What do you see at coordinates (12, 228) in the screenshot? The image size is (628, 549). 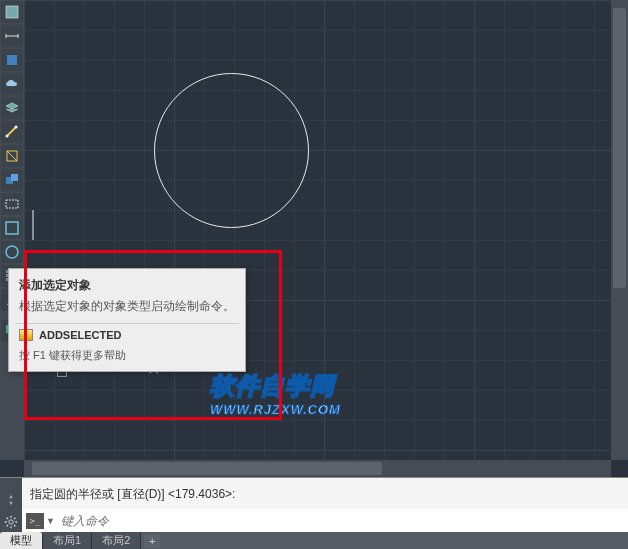 I see `tool-rect-select` at bounding box center [12, 228].